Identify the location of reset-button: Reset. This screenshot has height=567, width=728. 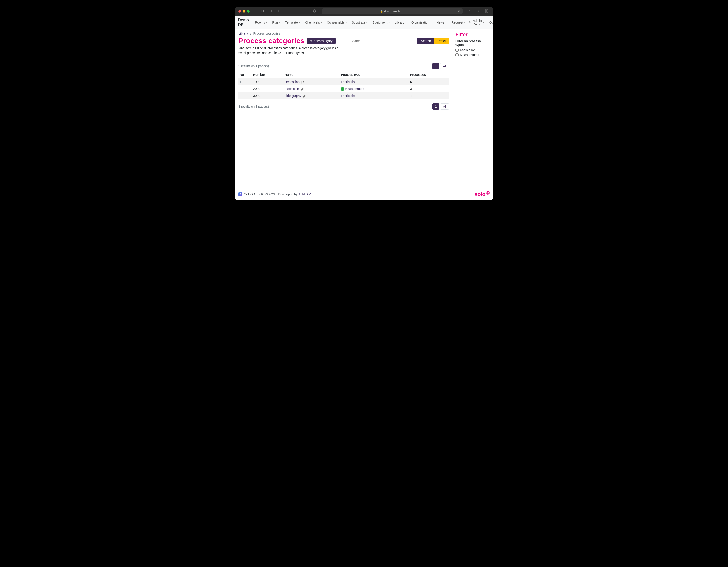
(441, 41).